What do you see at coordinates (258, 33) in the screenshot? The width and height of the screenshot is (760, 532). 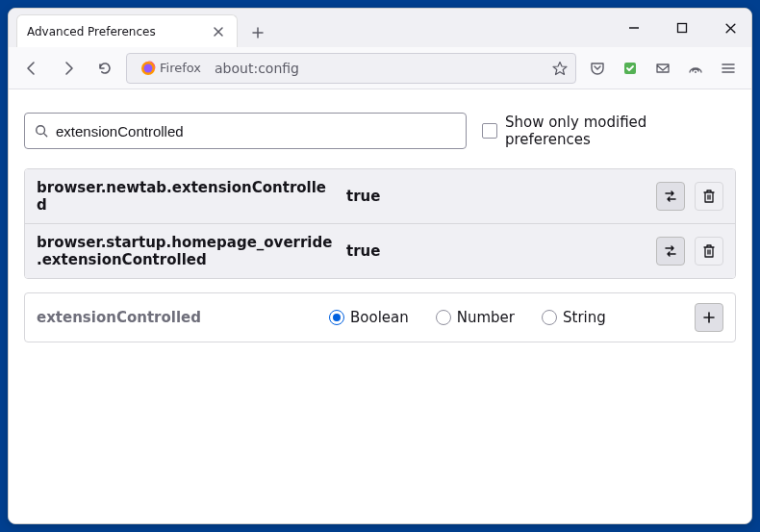 I see `new-tab-button` at bounding box center [258, 33].